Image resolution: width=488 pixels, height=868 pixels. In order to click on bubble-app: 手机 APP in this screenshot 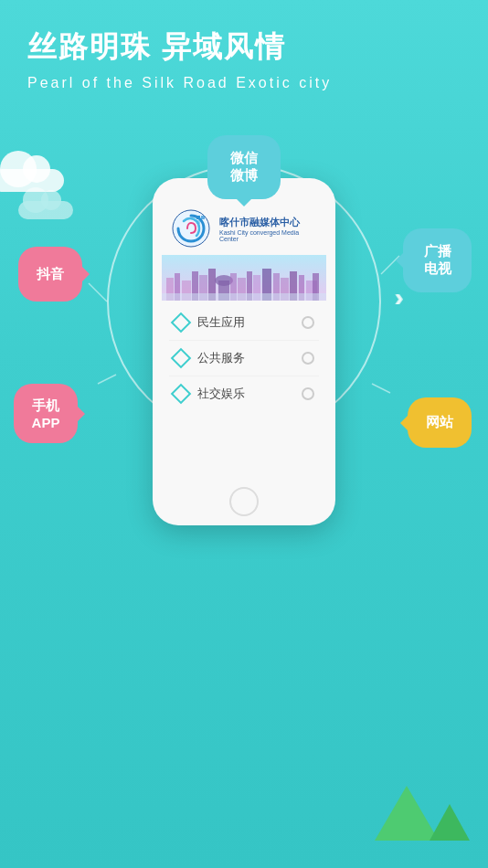, I will do `click(46, 413)`.